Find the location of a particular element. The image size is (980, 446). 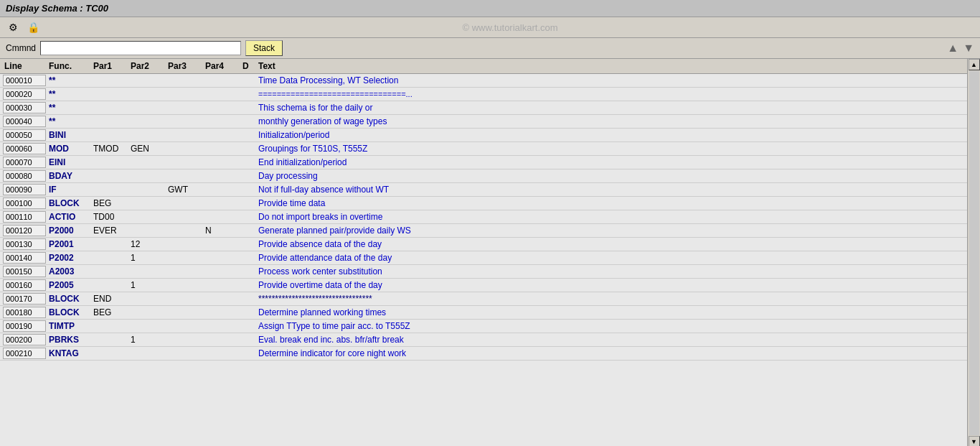

table-row: 000210 KNTAG Determine indicator for cor… is located at coordinates (484, 353).